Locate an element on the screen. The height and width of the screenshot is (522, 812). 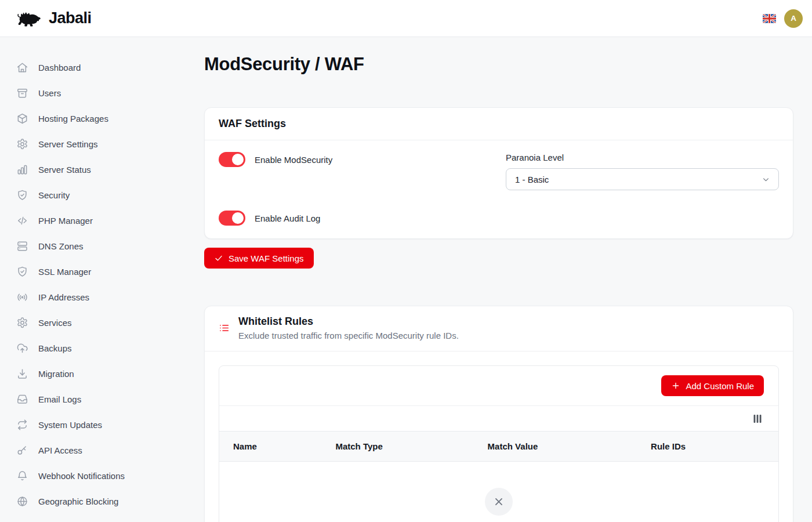
sidebar-item-label: API Access is located at coordinates (60, 450).